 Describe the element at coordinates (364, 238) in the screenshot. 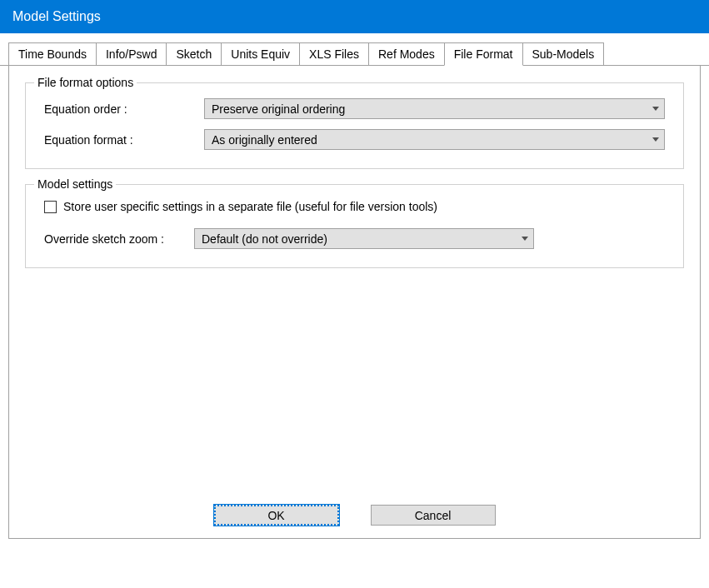

I see `dropdown-override-zoom: Default (do not override)` at that location.